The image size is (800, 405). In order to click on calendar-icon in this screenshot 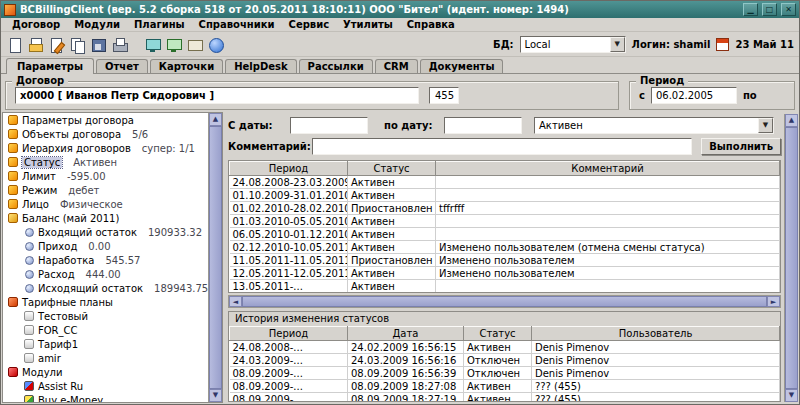, I will do `click(722, 44)`.